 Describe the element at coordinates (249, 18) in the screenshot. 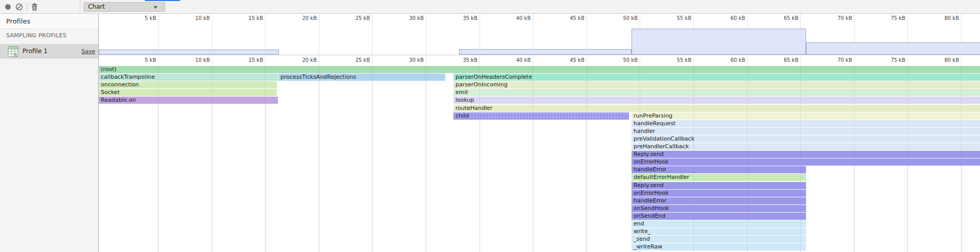

I see `overview-tick-label: 15 kB` at that location.